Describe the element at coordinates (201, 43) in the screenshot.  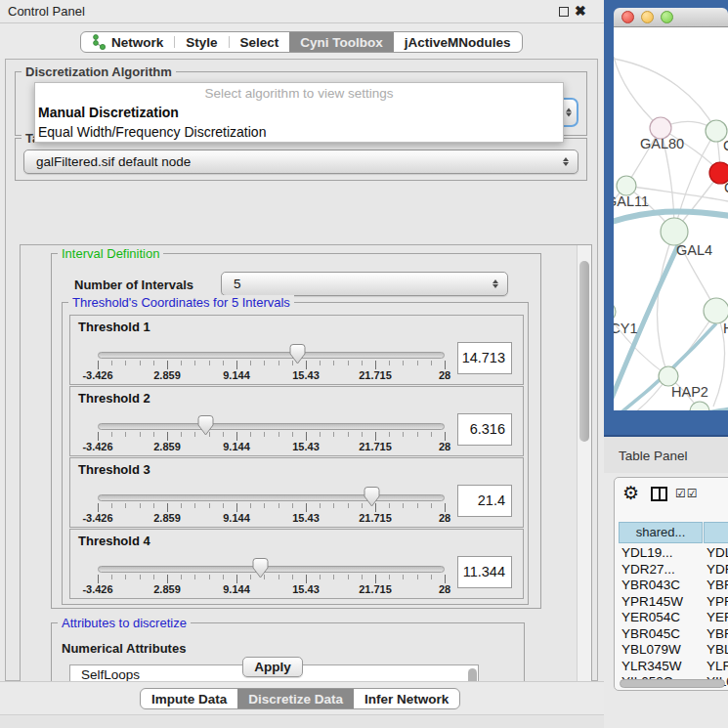
I see `tab-label: Style` at that location.